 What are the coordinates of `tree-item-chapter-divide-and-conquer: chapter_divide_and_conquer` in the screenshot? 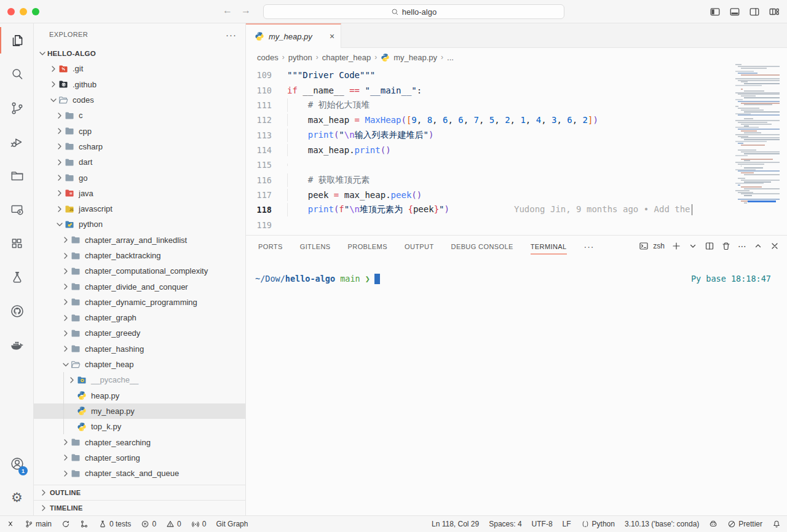 It's located at (140, 287).